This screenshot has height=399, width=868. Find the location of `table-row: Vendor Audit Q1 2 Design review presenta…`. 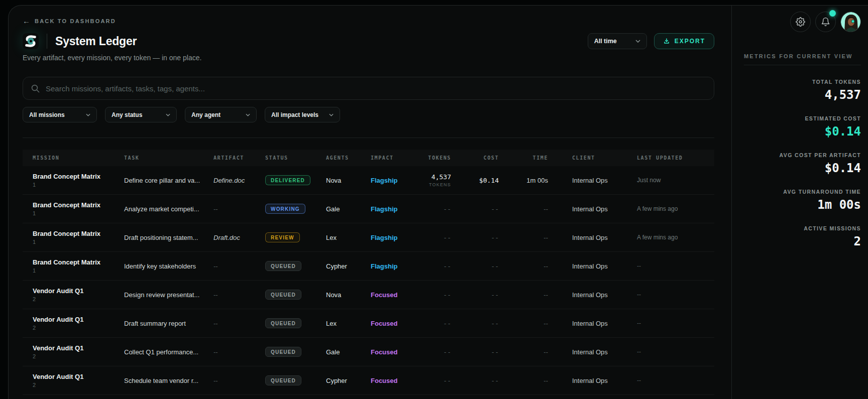

table-row: Vendor Audit Q1 2 Design review presenta… is located at coordinates (369, 295).